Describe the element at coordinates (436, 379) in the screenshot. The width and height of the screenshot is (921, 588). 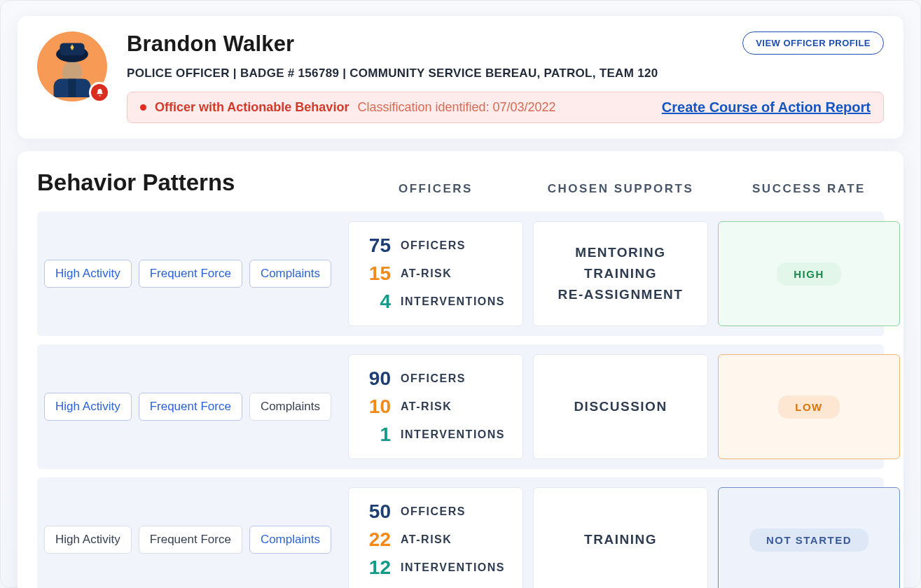
I see `stat-officers: 90OFFICERS` at that location.